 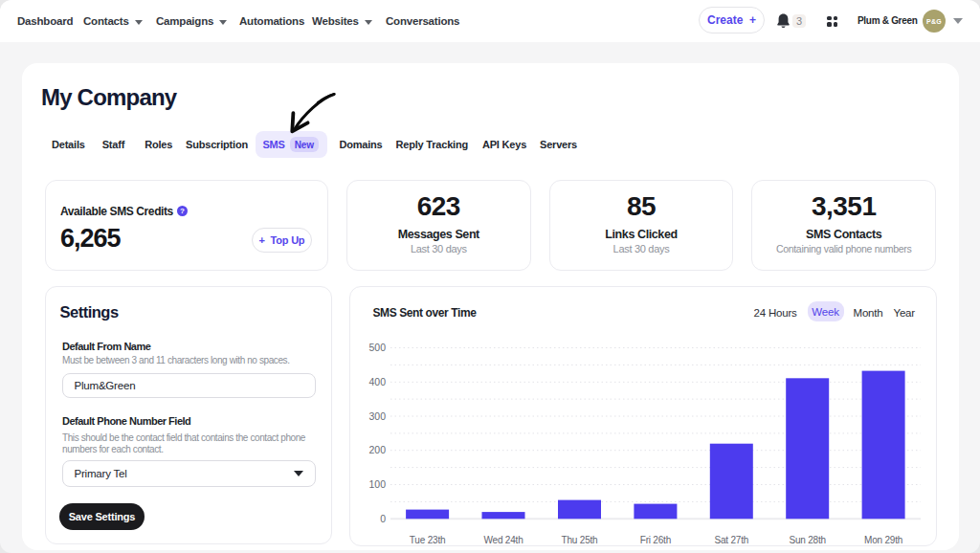 I want to click on svg-text: 400, so click(x=377, y=382).